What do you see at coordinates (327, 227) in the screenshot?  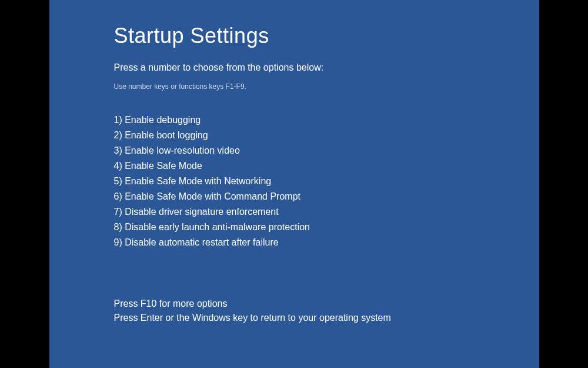 I see `boot-option-8: 8) Disable early launch anti-malware pro…` at bounding box center [327, 227].